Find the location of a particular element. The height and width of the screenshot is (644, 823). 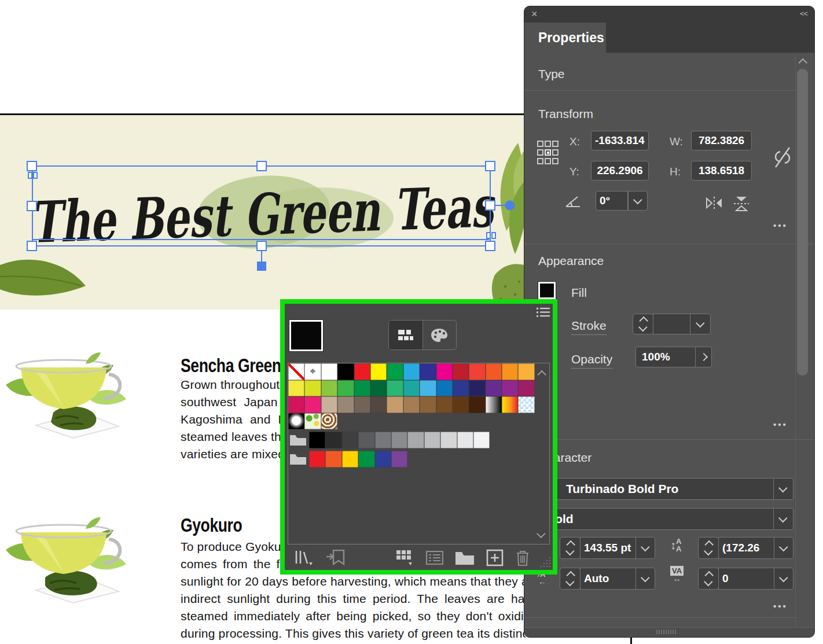

color-mixer-button is located at coordinates (440, 335).